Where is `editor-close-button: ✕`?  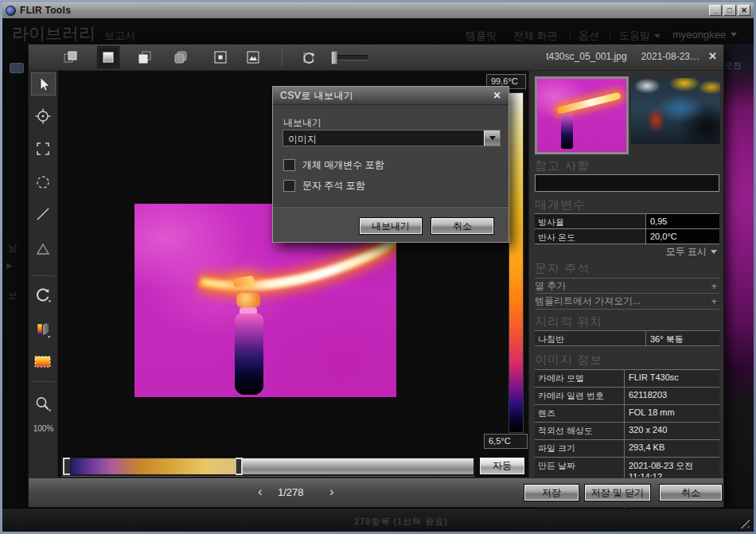
editor-close-button: ✕ is located at coordinates (713, 56).